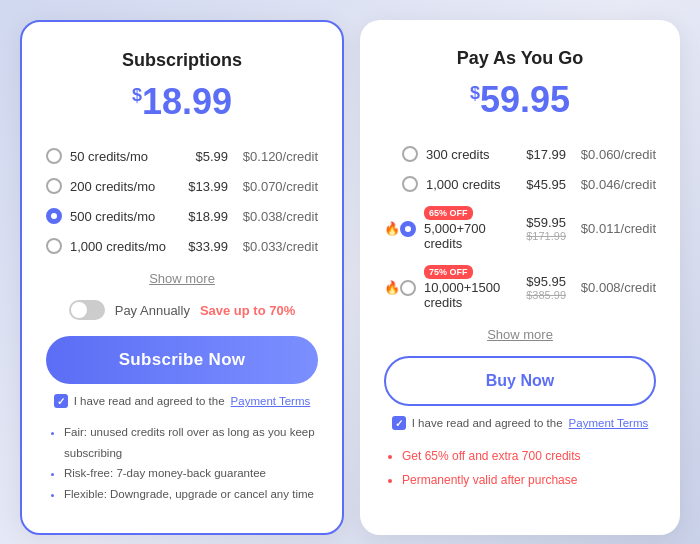 The width and height of the screenshot is (700, 544). I want to click on payg-plan-row: 300 credits$17.99$0.060/credit, so click(520, 154).